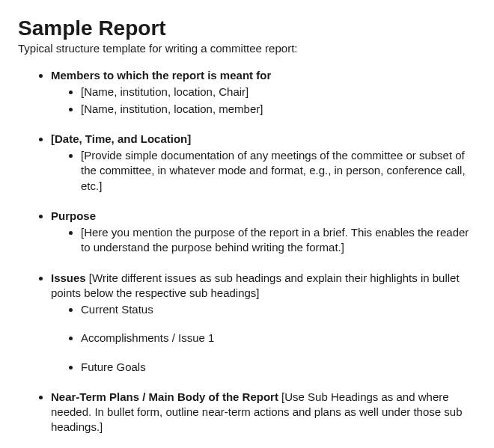 The width and height of the screenshot is (494, 448). I want to click on outline-sublist: [Here you mention the purpose of the rep…, so click(266, 241).